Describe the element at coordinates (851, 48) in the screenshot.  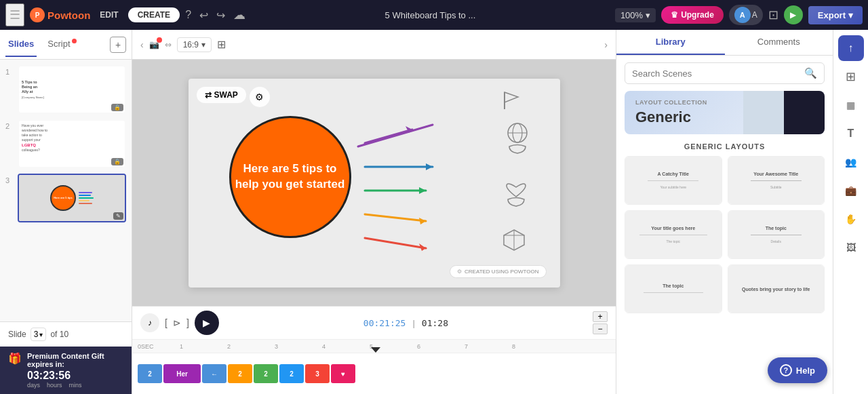
I see `upload-button: ↑` at that location.